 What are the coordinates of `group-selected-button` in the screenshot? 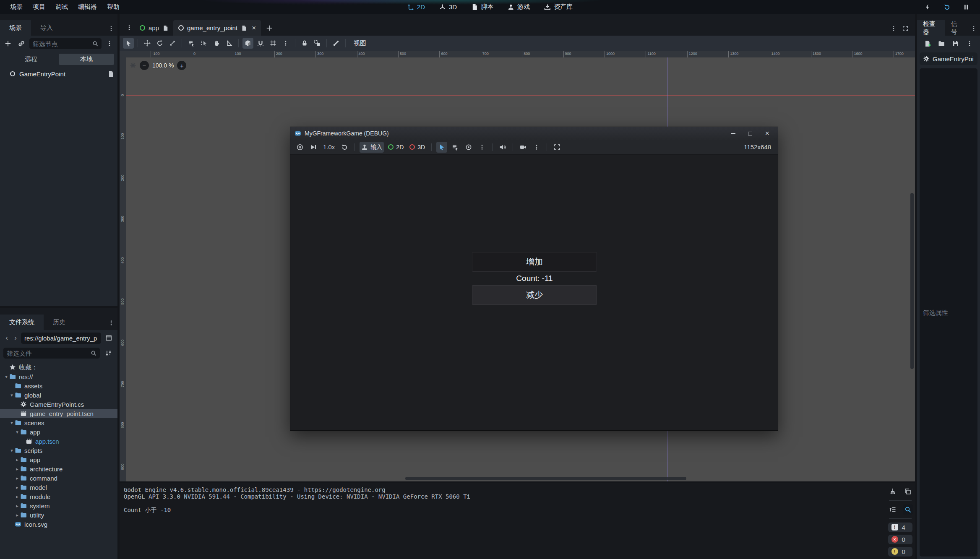 It's located at (317, 43).